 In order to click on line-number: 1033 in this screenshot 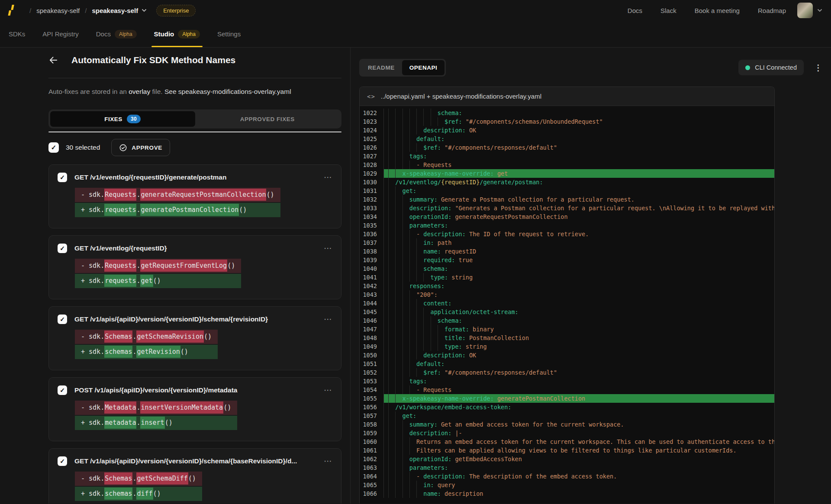, I will do `click(372, 208)`.